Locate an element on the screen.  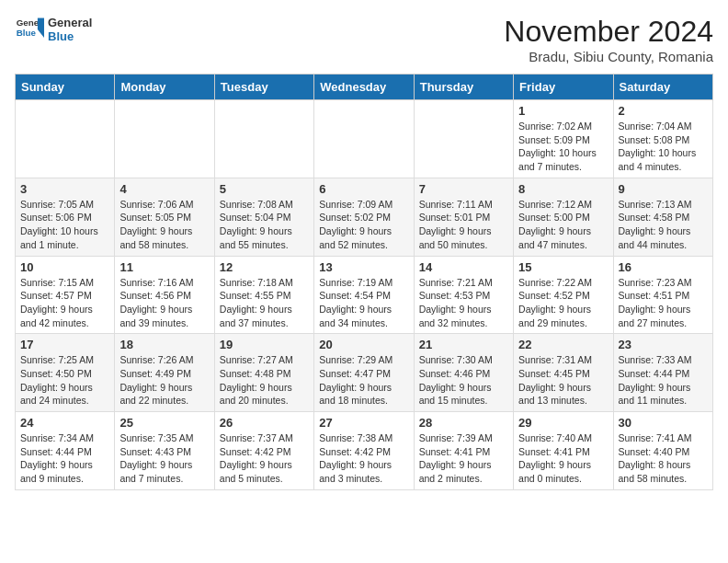
svg-text: Blue is located at coordinates (27, 33).